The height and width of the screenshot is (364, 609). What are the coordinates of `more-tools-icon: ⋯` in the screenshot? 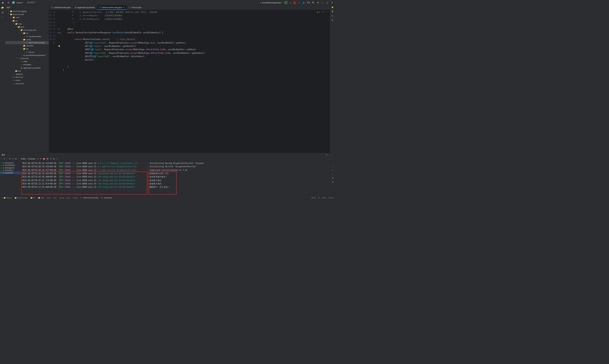 It's located at (2, 17).